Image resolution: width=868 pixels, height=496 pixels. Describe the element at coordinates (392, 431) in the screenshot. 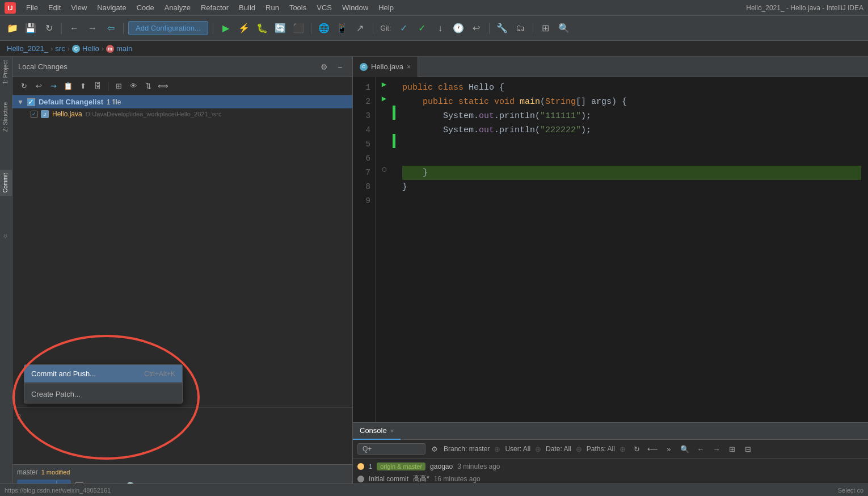

I see `console-tab-close: ×` at that location.